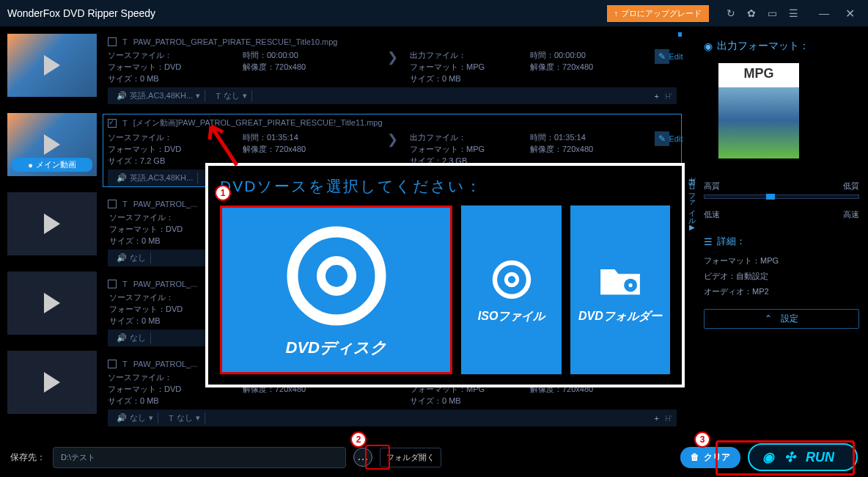 The width and height of the screenshot is (868, 477). I want to click on close-icon: ✕, so click(850, 13).